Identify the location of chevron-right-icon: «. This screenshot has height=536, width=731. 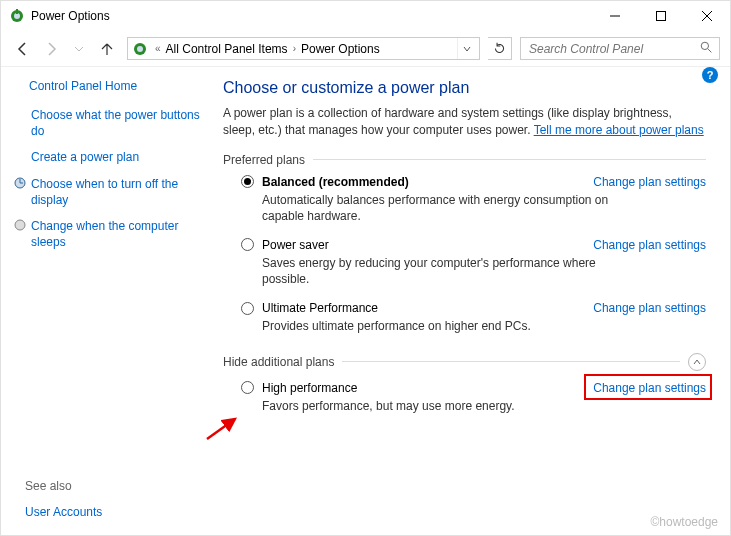
(158, 48).